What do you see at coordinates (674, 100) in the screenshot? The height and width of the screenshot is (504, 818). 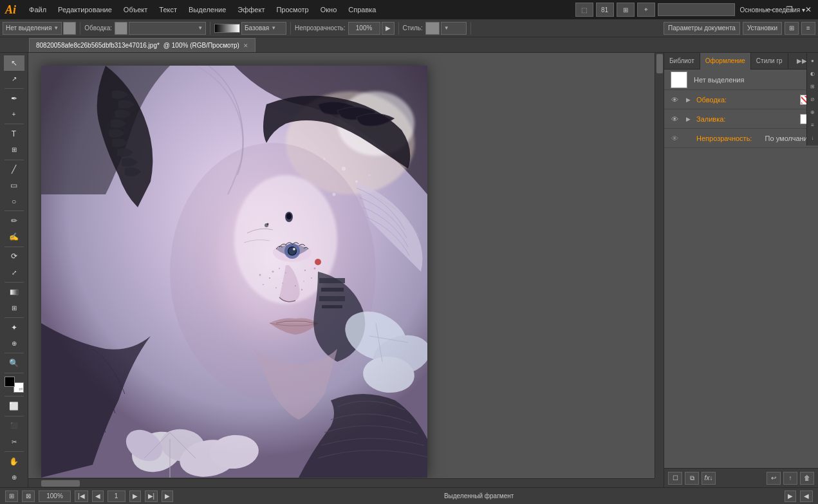 I see `ap-stroke-visibility-icon: 👁` at bounding box center [674, 100].